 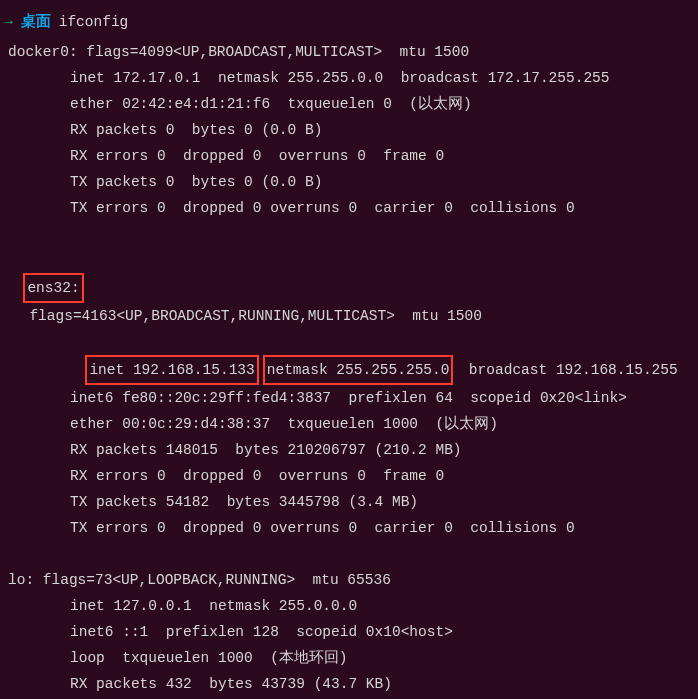 What do you see at coordinates (214, 606) in the screenshot?
I see `lo-inet: inet 127.0.0.1 netmask 255.0.0.0` at bounding box center [214, 606].